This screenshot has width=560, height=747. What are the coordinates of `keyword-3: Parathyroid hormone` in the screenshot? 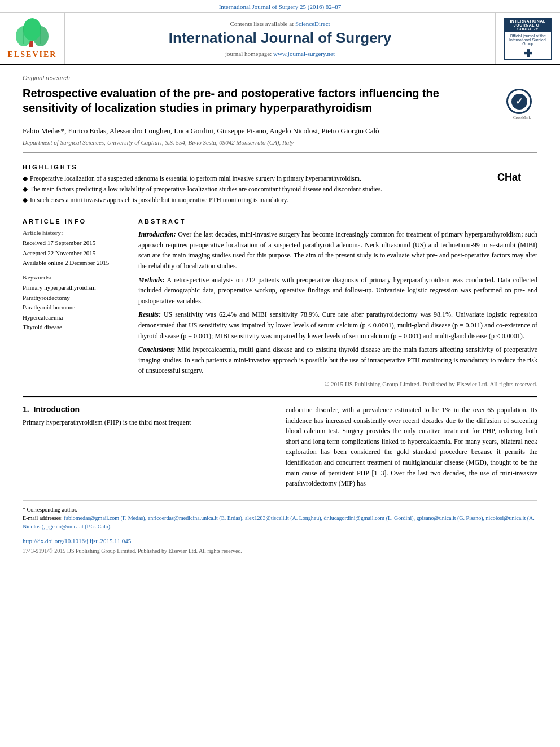 It's located at (75, 308).